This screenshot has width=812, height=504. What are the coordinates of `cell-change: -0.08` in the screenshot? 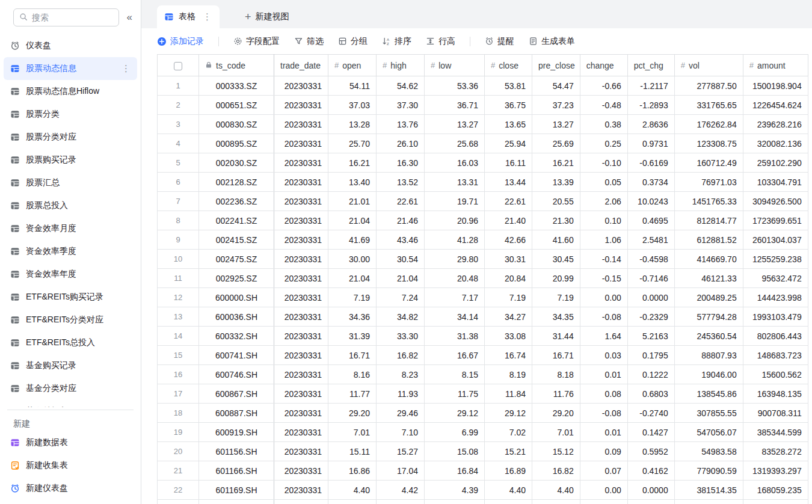 It's located at (604, 413).